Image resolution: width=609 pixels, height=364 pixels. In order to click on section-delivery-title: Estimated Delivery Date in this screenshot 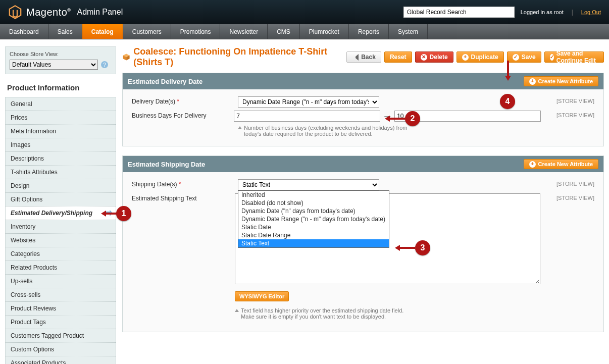, I will do `click(165, 82)`.